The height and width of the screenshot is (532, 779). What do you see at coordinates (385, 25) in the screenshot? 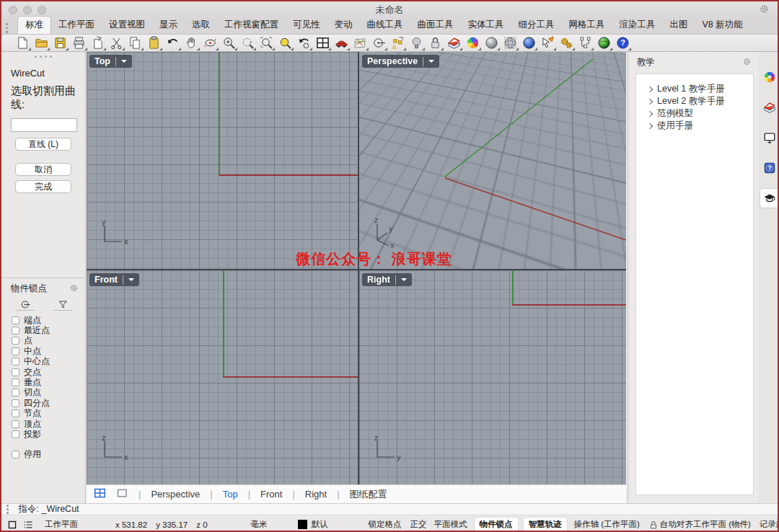
I see `menu-item-曲线工具: 曲线工具` at bounding box center [385, 25].